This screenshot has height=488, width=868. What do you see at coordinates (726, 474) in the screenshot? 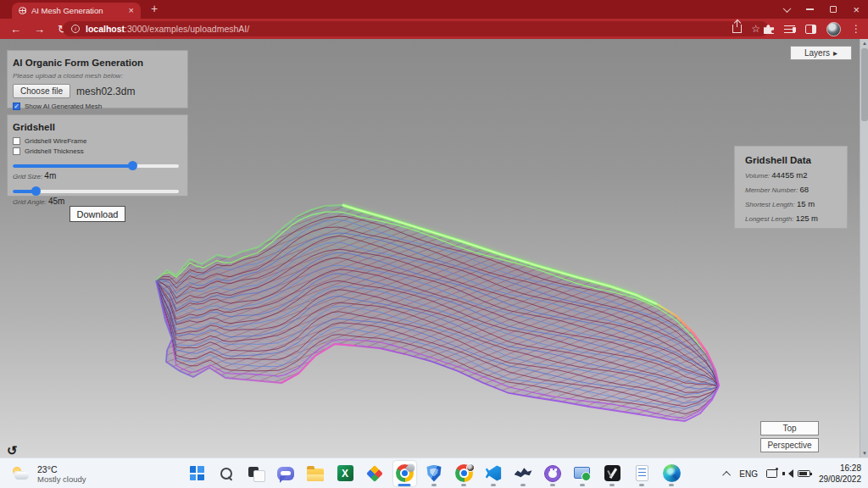
I see `tray-overflow-chevron-icon` at bounding box center [726, 474].